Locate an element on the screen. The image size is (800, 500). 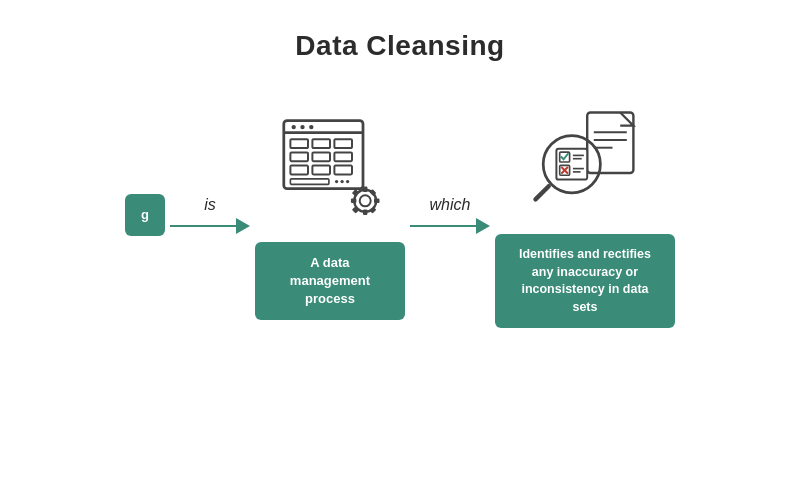
arrow-is is located at coordinates (210, 226).